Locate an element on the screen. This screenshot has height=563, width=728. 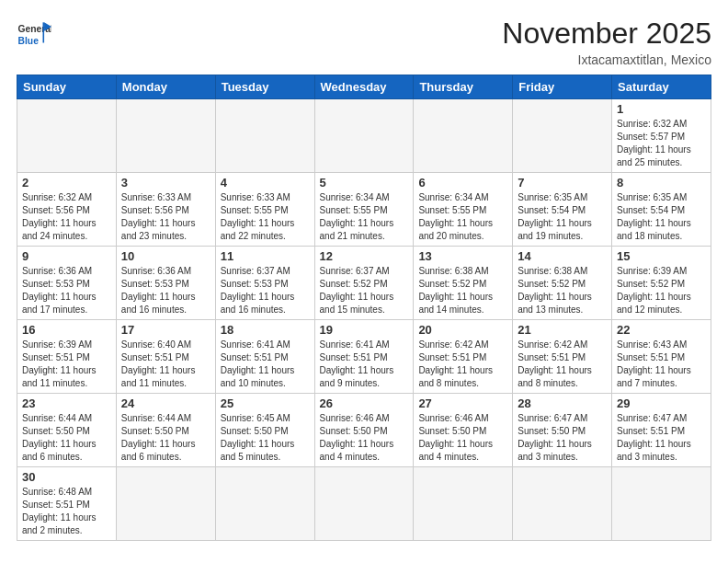
header-sunday: Sunday is located at coordinates (67, 87).